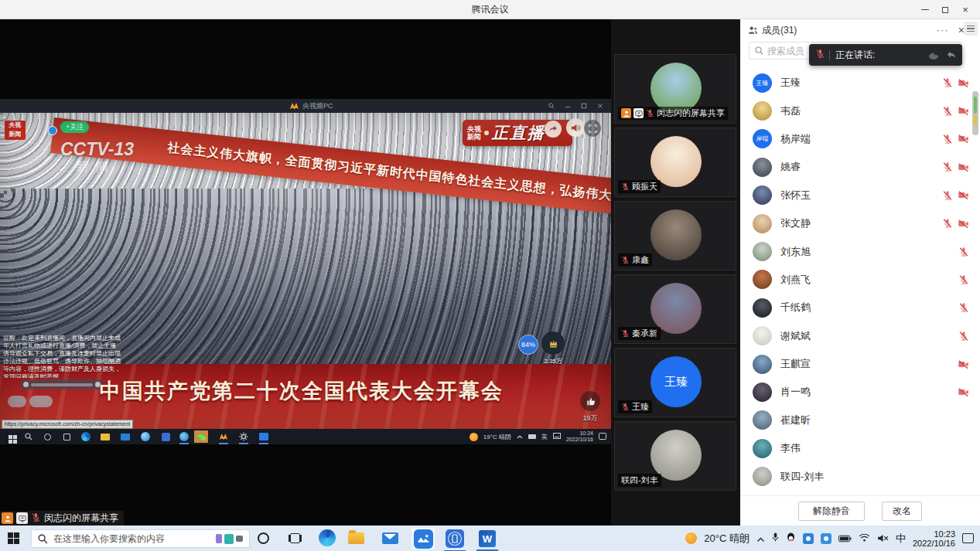 Image resolution: width=980 pixels, height=551 pixels. Describe the element at coordinates (584, 106) in the screenshot. I see `app-restore-button` at that location.